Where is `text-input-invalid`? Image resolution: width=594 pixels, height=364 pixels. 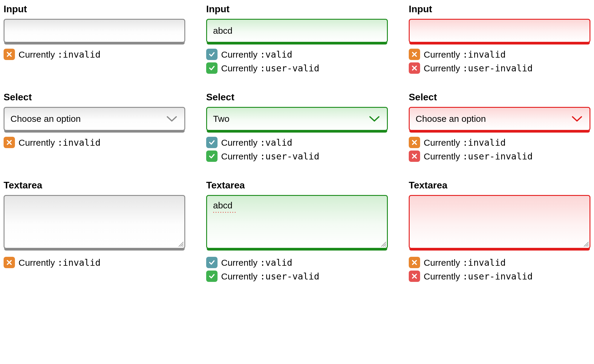 text-input-invalid is located at coordinates (500, 31).